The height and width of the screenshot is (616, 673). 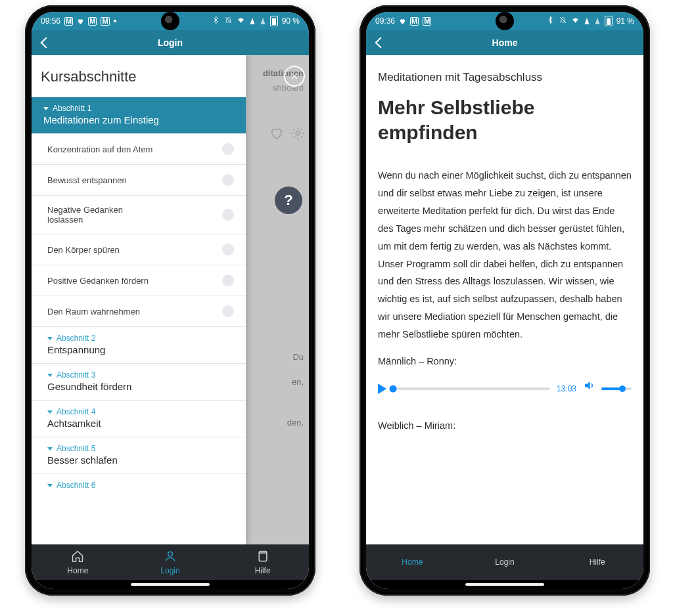 I want to click on section-title: Besser schlafen, so click(x=142, y=460).